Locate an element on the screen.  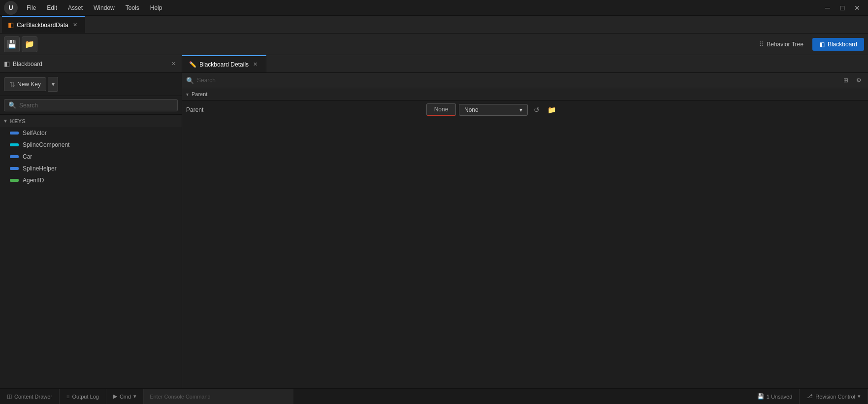
menu-help: Help is located at coordinates (157, 8).